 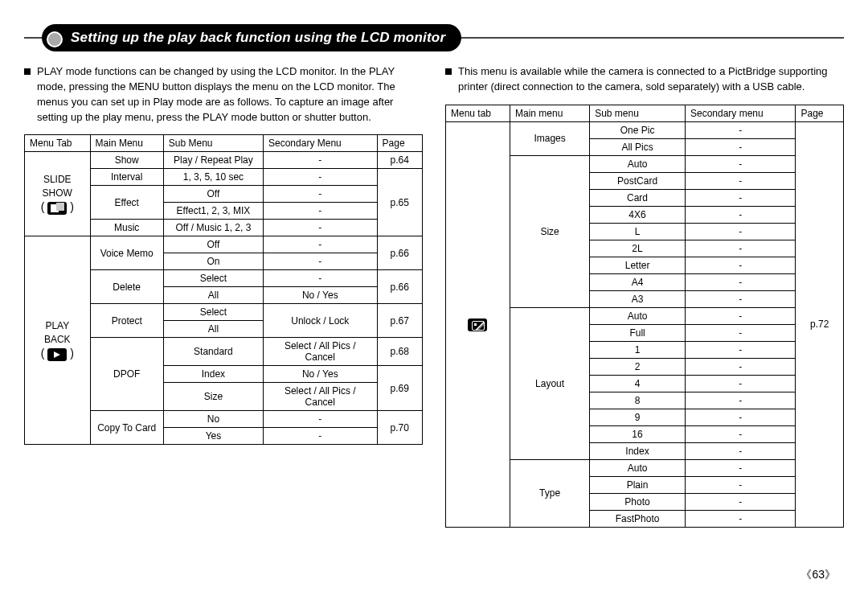 What do you see at coordinates (213, 397) in the screenshot?
I see `sub-menu-cell: Size` at bounding box center [213, 397].